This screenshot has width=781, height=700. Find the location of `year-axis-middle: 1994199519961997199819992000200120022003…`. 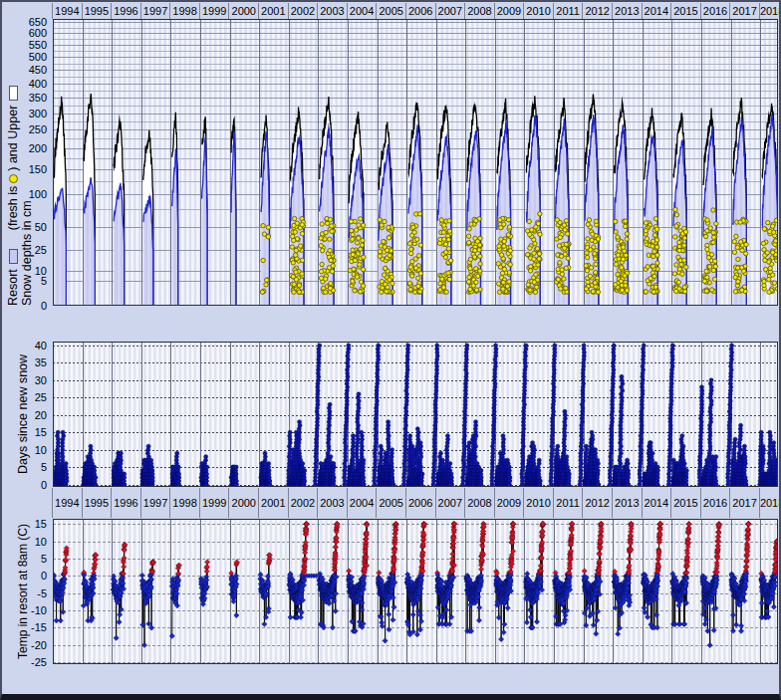

year-axis-middle: 1994199519961997199819992000200120022003… is located at coordinates (415, 503).